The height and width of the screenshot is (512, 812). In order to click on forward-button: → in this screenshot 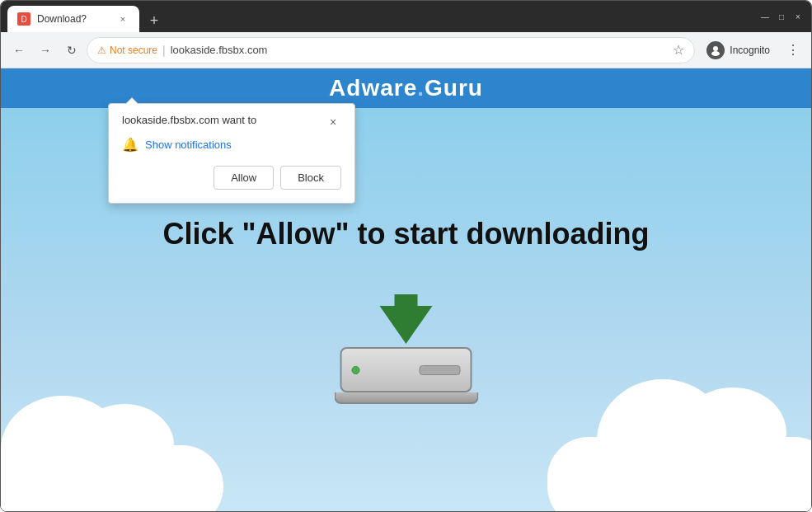, I will do `click(45, 50)`.